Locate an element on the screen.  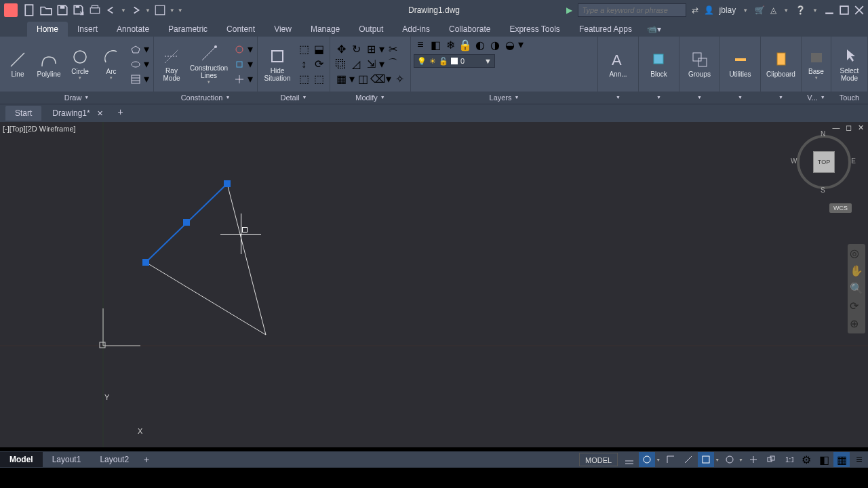
tab-manage: Manage is located at coordinates (326, 29).